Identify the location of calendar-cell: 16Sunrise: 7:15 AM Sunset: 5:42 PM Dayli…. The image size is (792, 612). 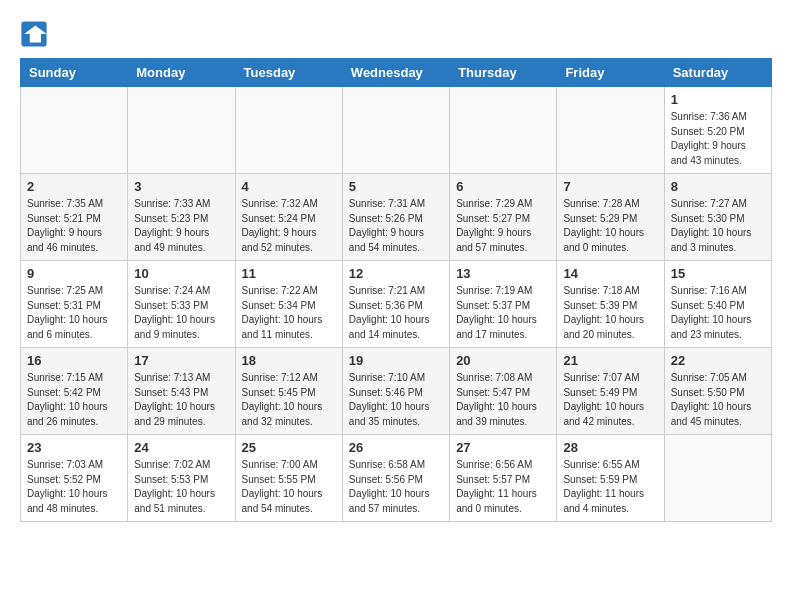
(74, 392).